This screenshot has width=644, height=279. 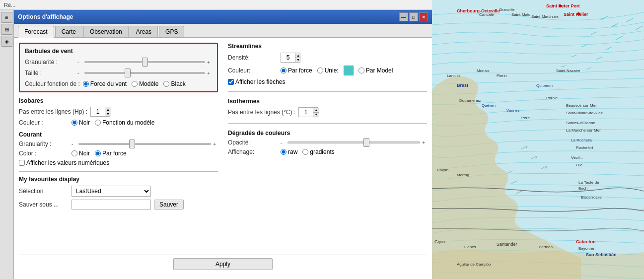 What do you see at coordinates (111, 191) in the screenshot?
I see `selection-dropdown: LastUsed` at bounding box center [111, 191].